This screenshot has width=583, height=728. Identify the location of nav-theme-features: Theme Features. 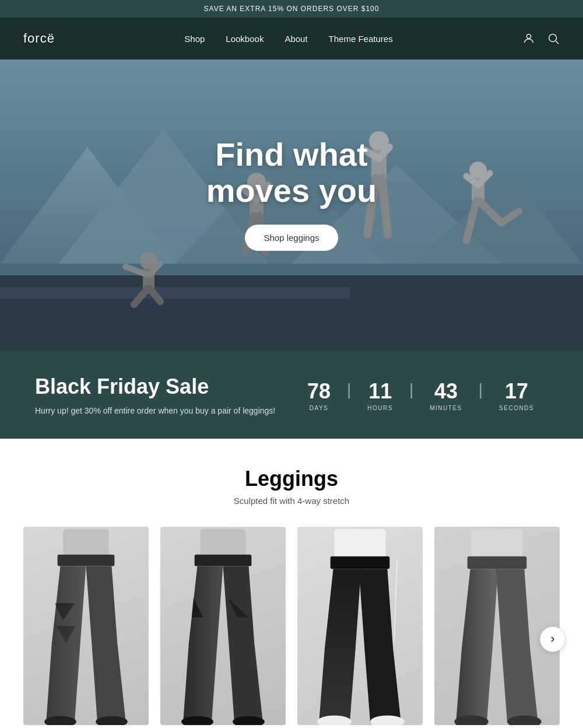
(361, 38).